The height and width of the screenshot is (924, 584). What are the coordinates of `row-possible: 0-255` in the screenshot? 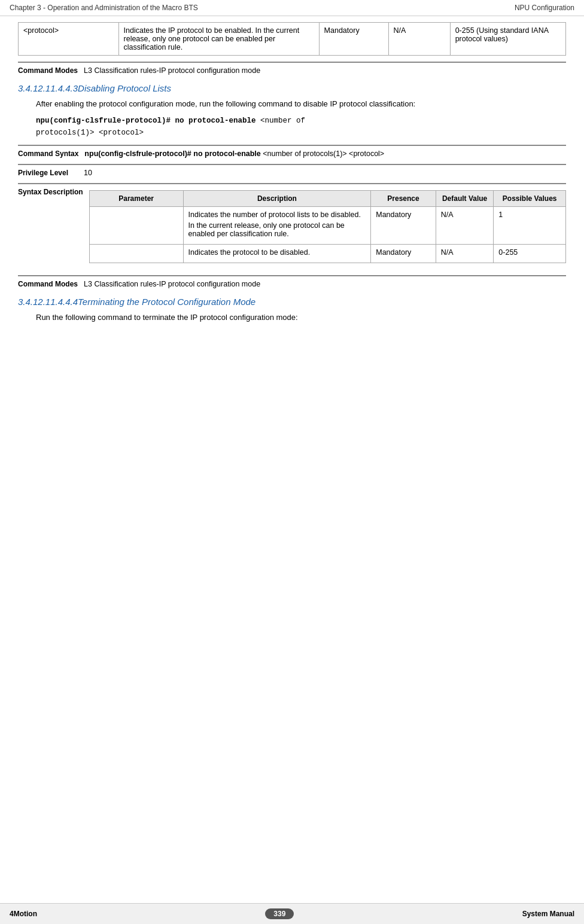 It's located at (530, 254).